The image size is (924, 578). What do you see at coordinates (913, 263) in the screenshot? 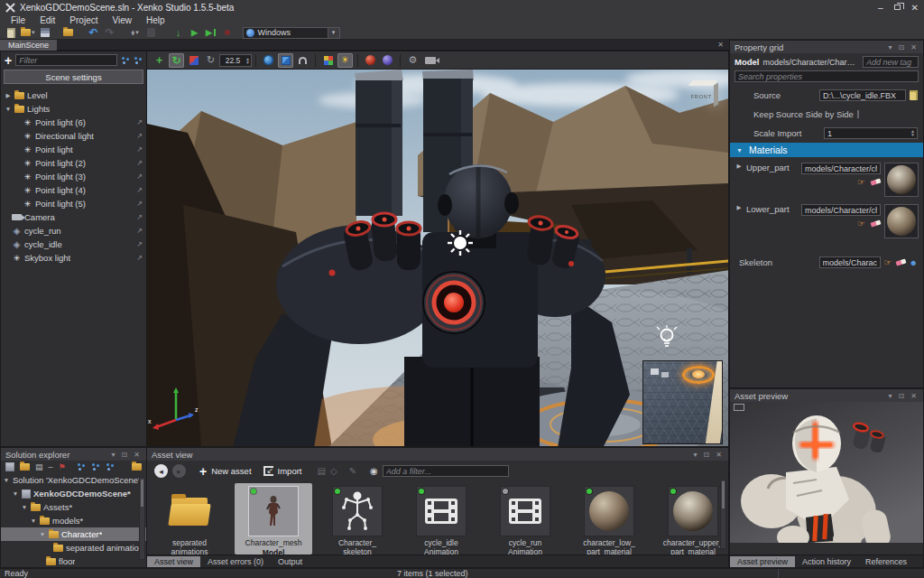
I see `skeleton-picker-icon: ☻` at bounding box center [913, 263].